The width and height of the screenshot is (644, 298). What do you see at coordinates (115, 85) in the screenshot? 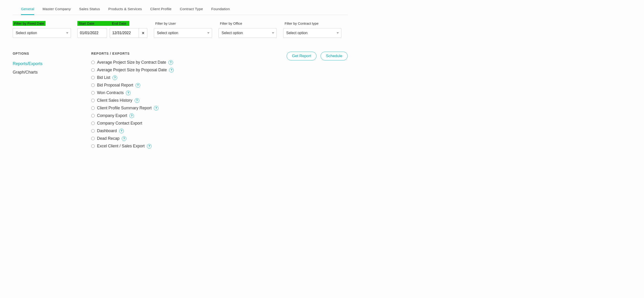
I see `report-label: Bid Proposal Report` at bounding box center [115, 85].